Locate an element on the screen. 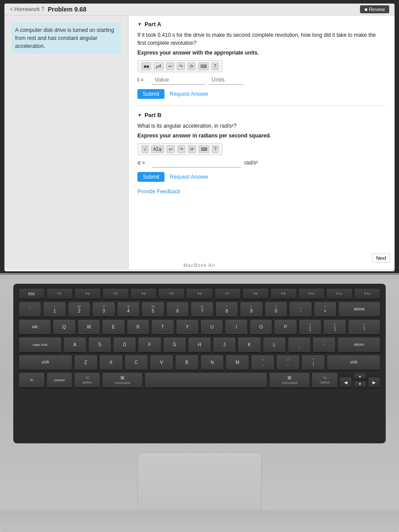 This screenshot has height=532, width=399. f2-key: F2 is located at coordinates (88, 294).